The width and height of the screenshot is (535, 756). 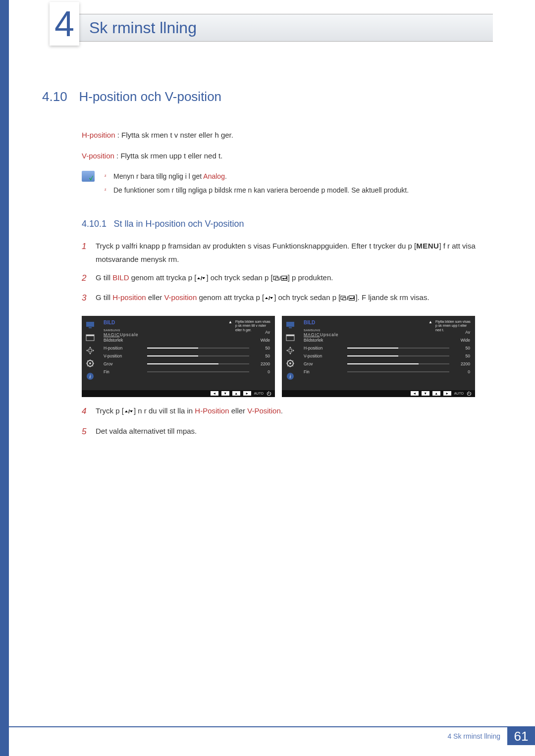 What do you see at coordinates (143, 28) in the screenshot?
I see `chapter-title: Sk rminst llning` at bounding box center [143, 28].